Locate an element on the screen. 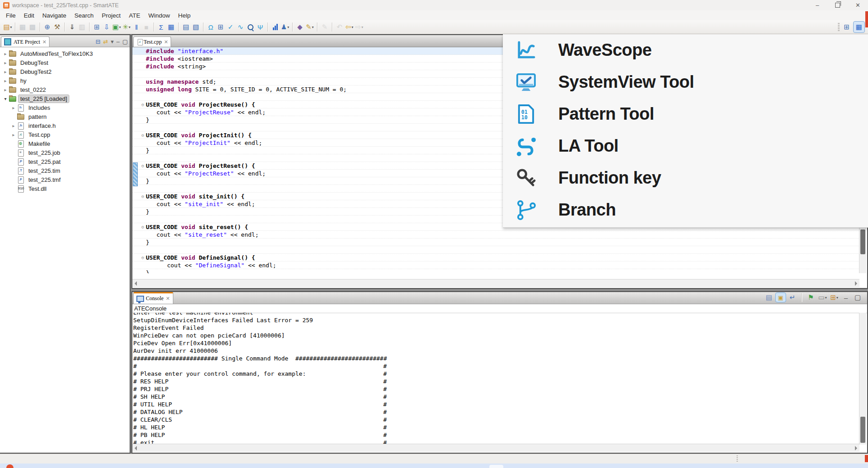 The height and width of the screenshot is (468, 868). tree-item: pattern is located at coordinates (65, 117).